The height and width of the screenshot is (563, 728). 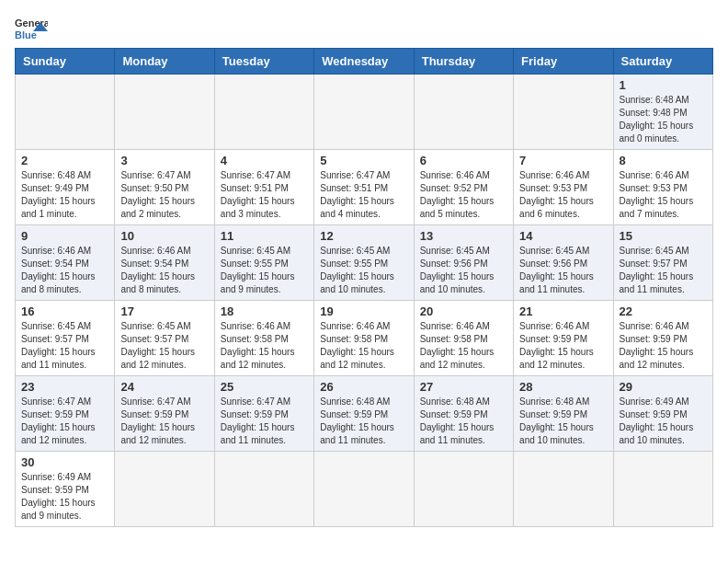 I want to click on calendar-cell: 19Sunrise: 6:46 AM Sunset: 9:58 PM Dayli…, so click(x=364, y=339).